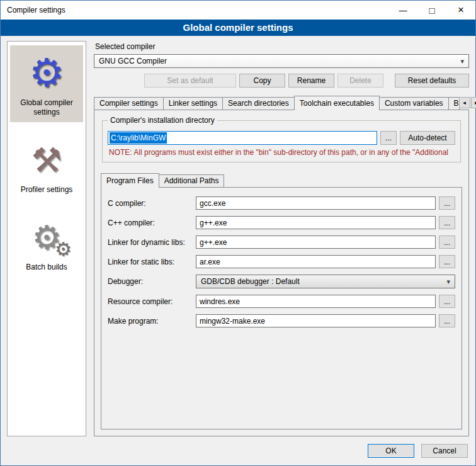  What do you see at coordinates (281, 203) in the screenshot?
I see `c-compiler-row: C compiler: gcc.exe ...` at bounding box center [281, 203].